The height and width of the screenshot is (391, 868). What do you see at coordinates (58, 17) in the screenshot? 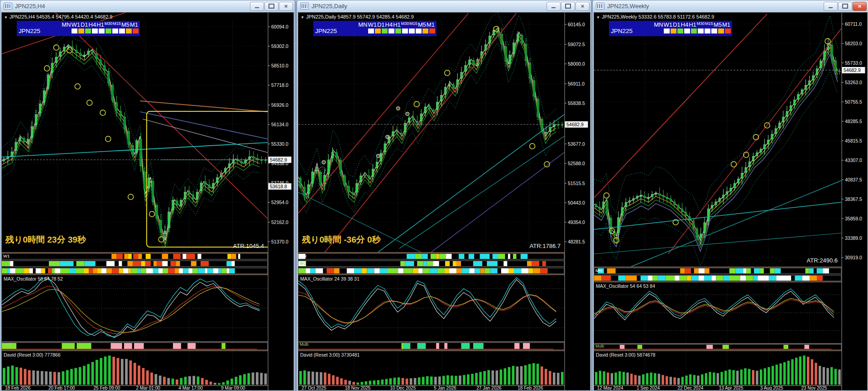
I see `ohlc-header: ▼JPN225,H4 54535.4 54795.4 54420.4 54682…` at bounding box center [58, 17].